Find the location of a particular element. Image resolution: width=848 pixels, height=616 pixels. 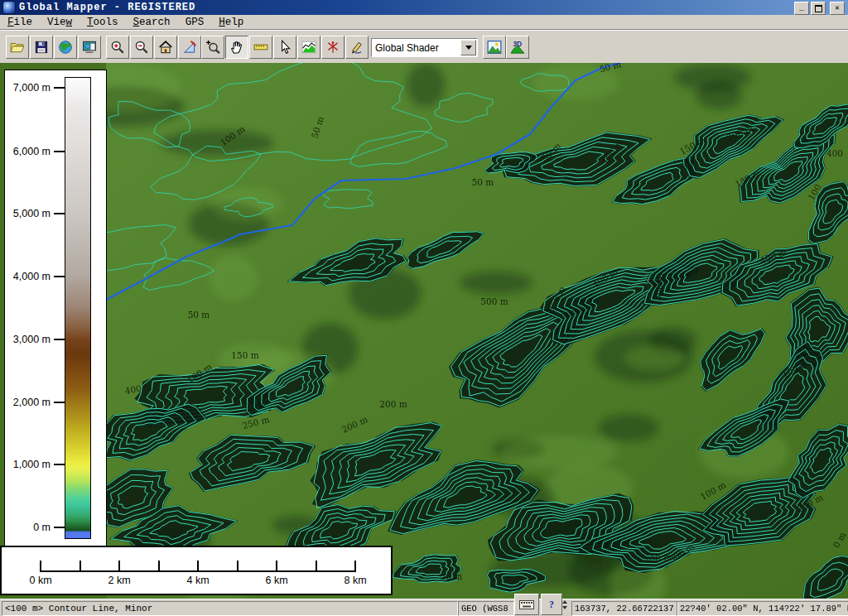

spinner-down-icon is located at coordinates (565, 608).